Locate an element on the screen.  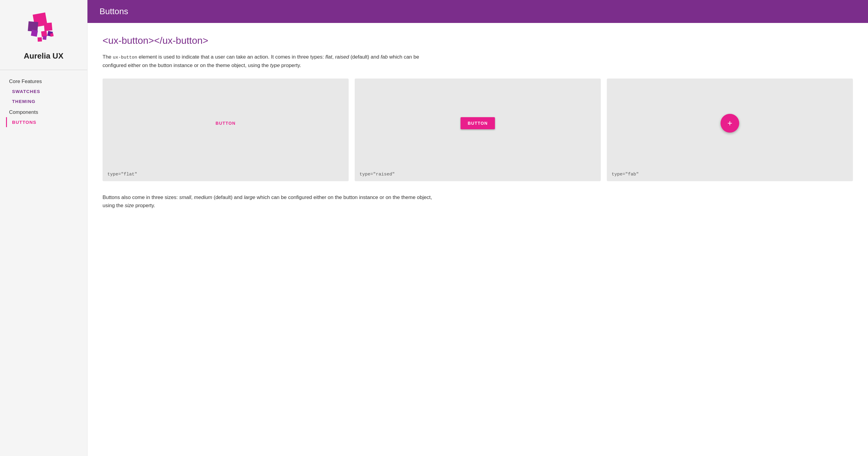
desc2-suffix: property. is located at coordinates (145, 206).